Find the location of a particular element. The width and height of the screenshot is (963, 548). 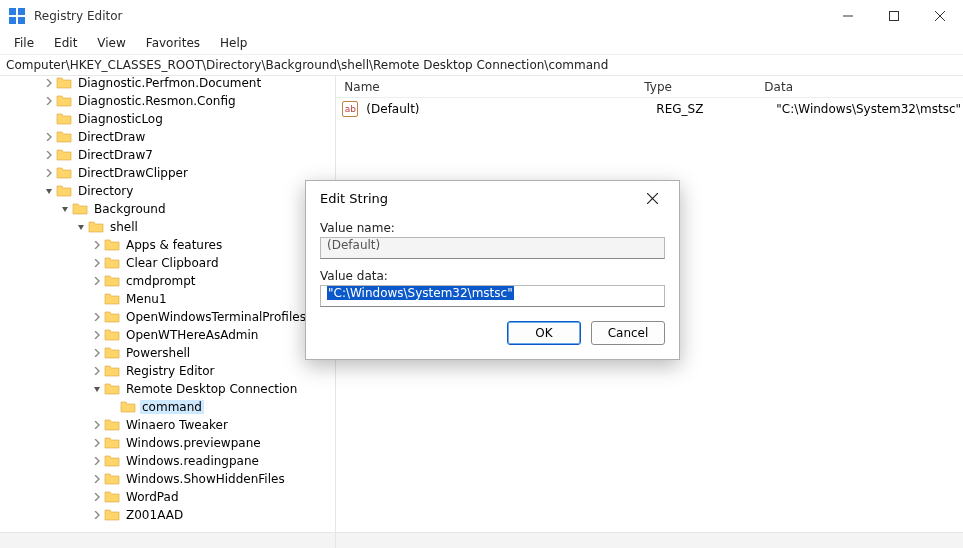

value-name-field: (Default) is located at coordinates (492, 248).